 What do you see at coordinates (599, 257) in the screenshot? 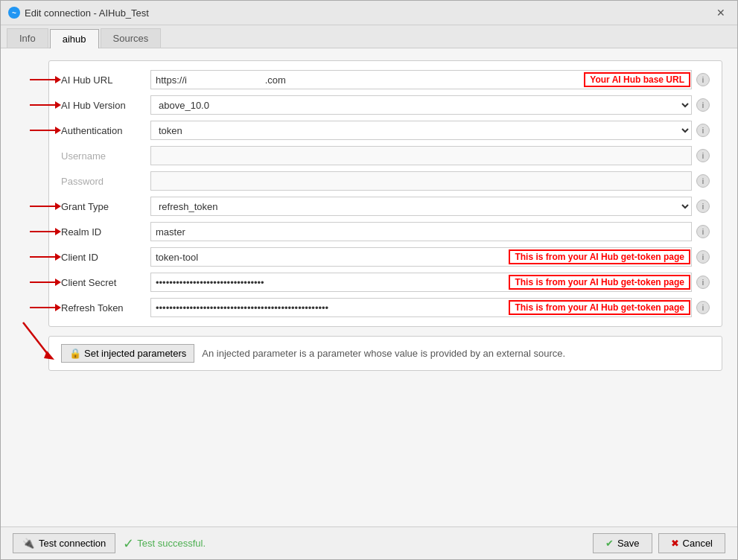
I see `annotation-client-id: This is from your AI Hub get-token page` at bounding box center [599, 257].